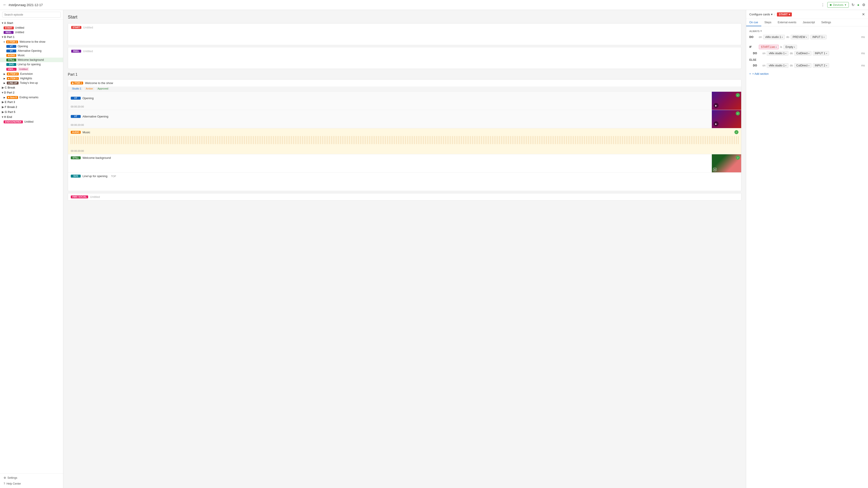  Describe the element at coordinates (32, 15) in the screenshot. I see `search-input` at that location.